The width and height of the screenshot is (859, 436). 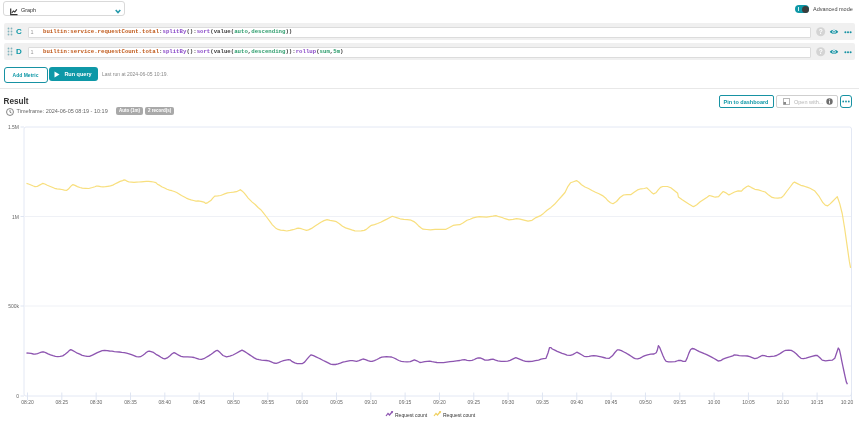 What do you see at coordinates (406, 402) in the screenshot?
I see `svg-text: 09:15` at bounding box center [406, 402].